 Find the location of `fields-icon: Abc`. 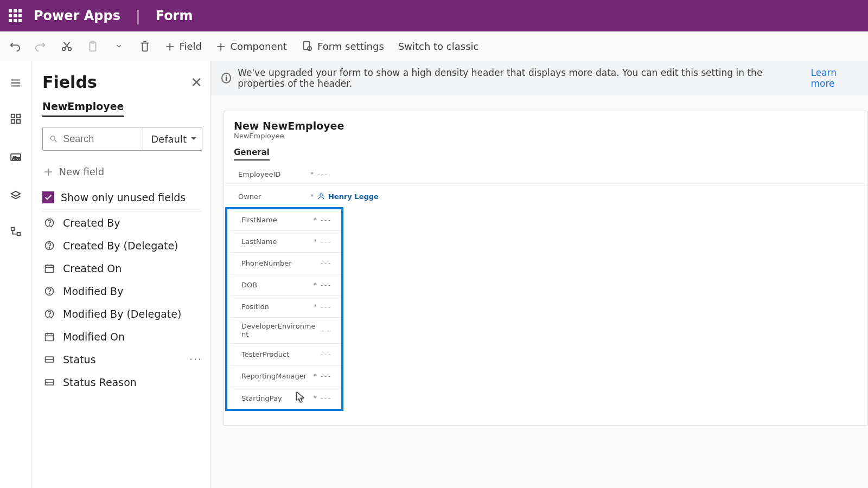

fields-icon: Abc is located at coordinates (16, 157).